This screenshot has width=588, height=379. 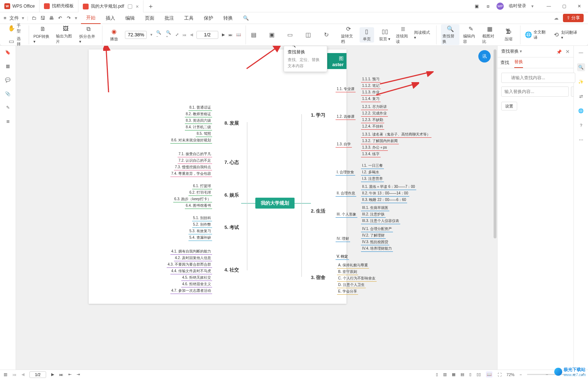 I want to click on file-menu: 文件, so click(x=14, y=18).